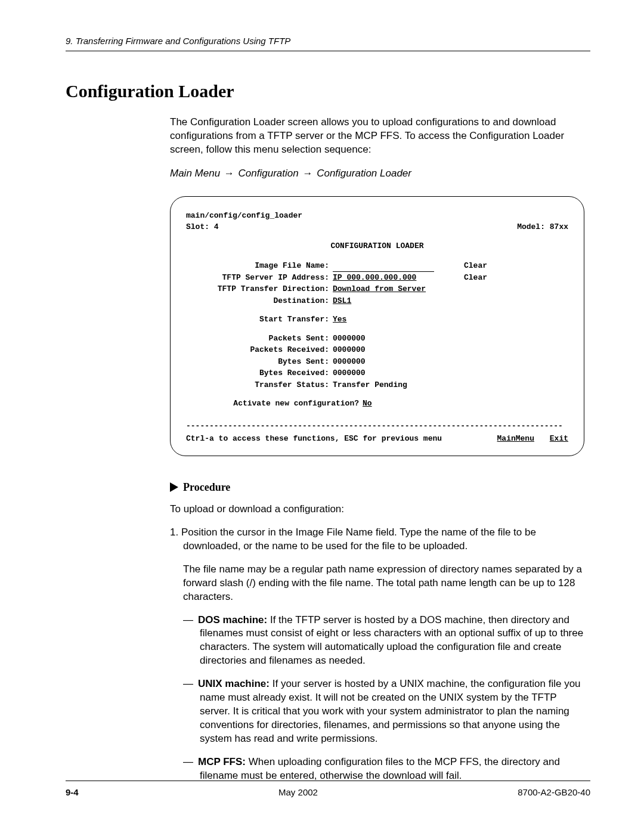 Image resolution: width=644 pixels, height=833 pixels. What do you see at coordinates (554, 792) in the screenshot?
I see `footer-doc: 8700-A2-GB20-40` at bounding box center [554, 792].